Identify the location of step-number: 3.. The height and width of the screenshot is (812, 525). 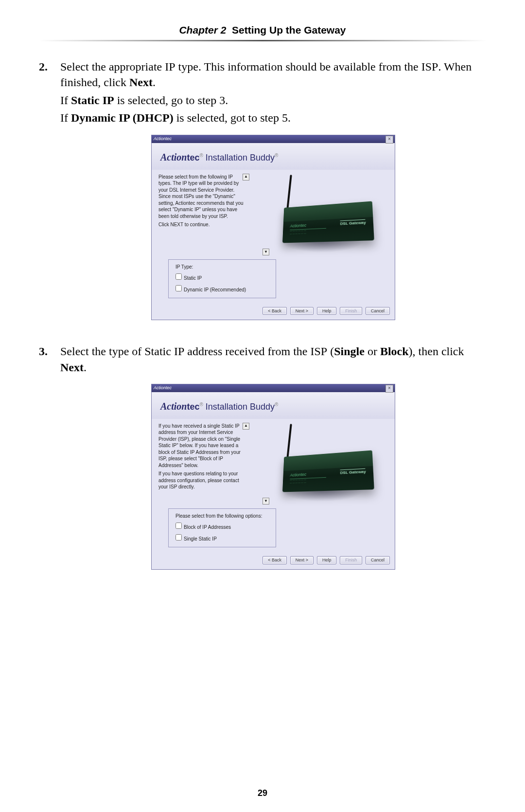
(50, 464).